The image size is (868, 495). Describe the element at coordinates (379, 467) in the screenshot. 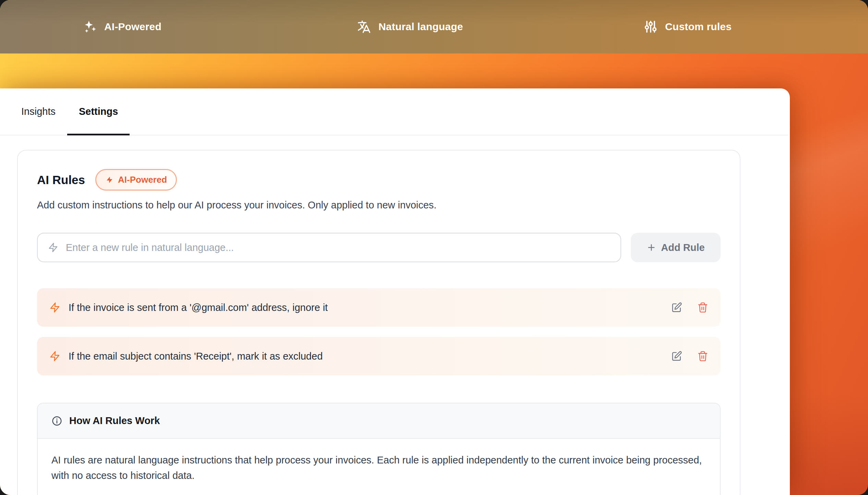

I see `info-box-body: AI rules are natural language instructio…` at that location.